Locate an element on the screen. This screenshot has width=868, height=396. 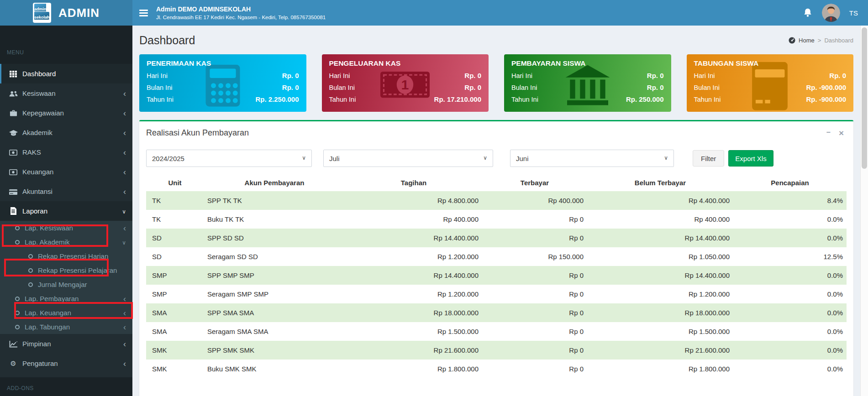
export-xls-button: Export Xls is located at coordinates (751, 158).